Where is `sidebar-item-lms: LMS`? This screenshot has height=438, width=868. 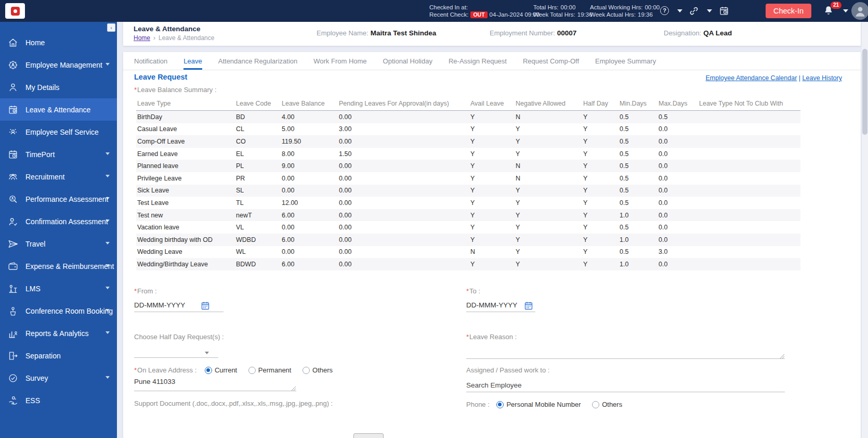 sidebar-item-lms: LMS is located at coordinates (58, 288).